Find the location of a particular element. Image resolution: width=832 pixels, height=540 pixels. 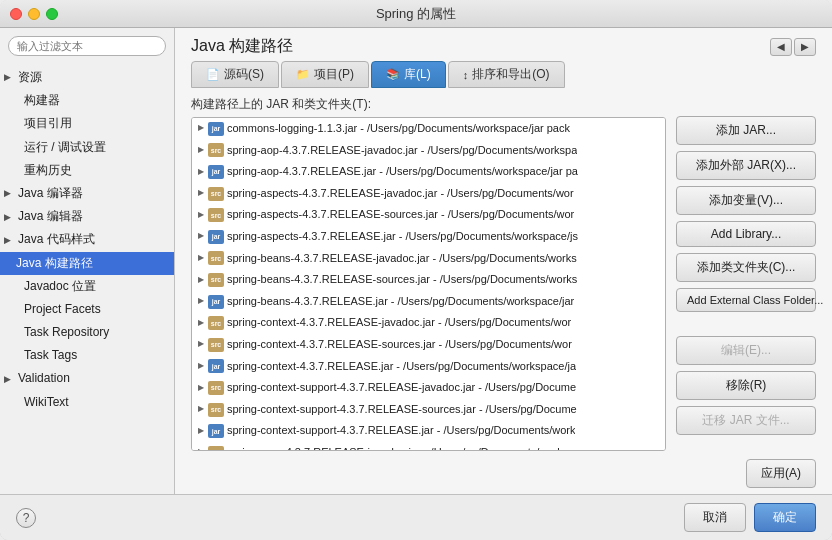

tab-source: 📄 源码(S) is located at coordinates (235, 74).